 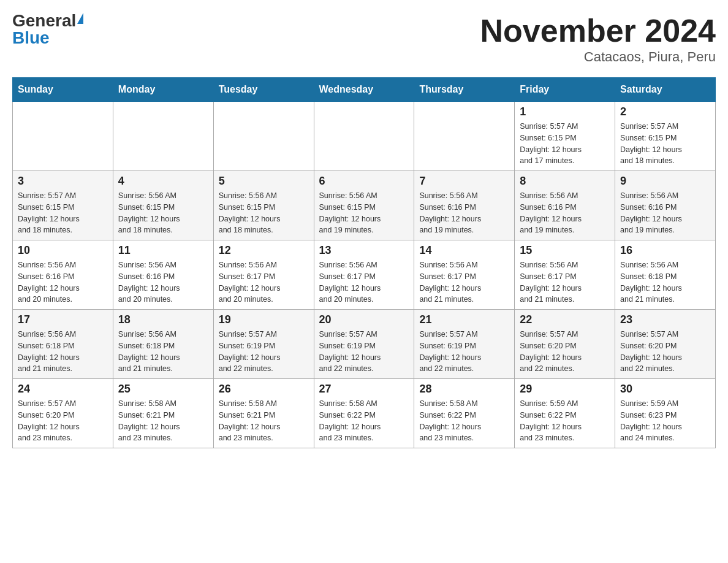 I want to click on day-info: Sunrise: 5:59 AM Sunset: 6:22 PM Dayligh…, so click(x=565, y=421).